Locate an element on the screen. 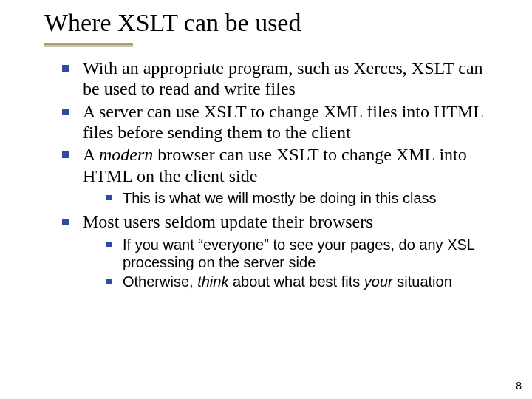 Image resolution: width=532 pixels, height=399 pixels. sub-bullet-item: Otherwise, think about what best fits yo… is located at coordinates (304, 282).